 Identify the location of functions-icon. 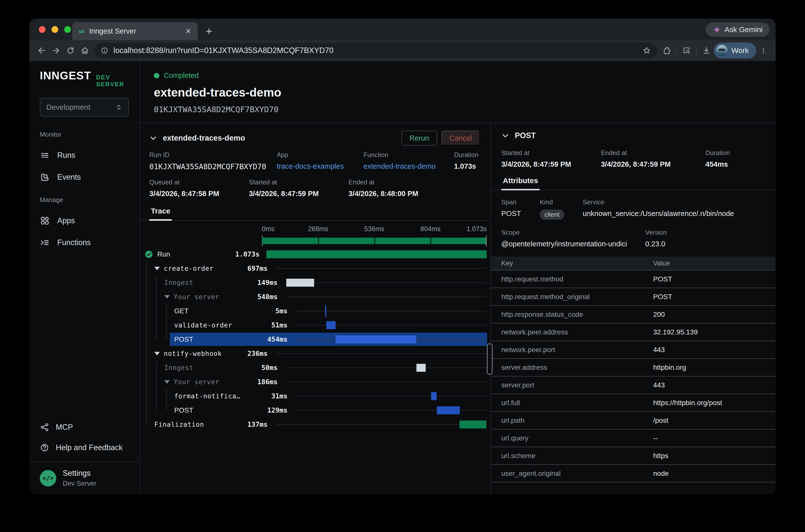
(45, 243).